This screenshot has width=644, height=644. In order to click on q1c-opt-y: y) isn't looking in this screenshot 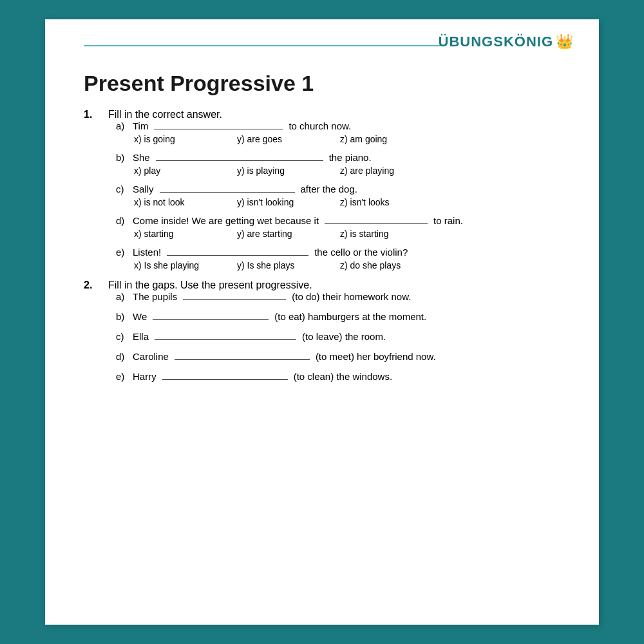, I will do `click(289, 202)`.